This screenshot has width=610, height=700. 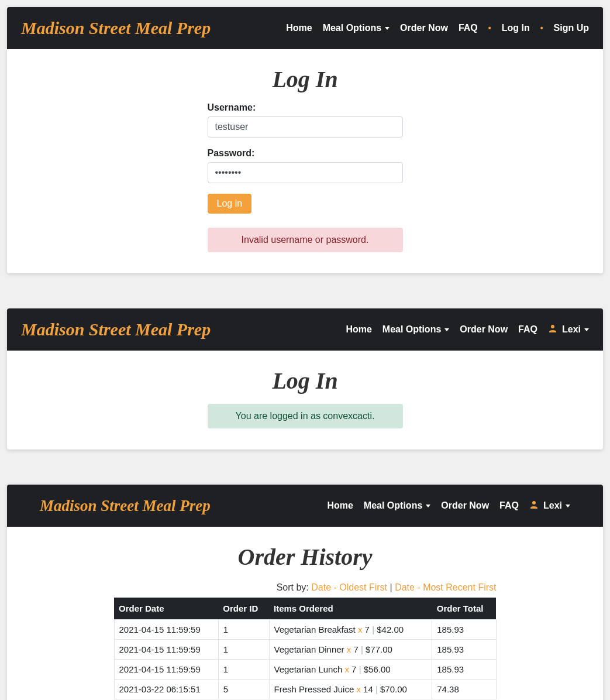 I want to click on content-area: Log In You are logged in as convexcacti., so click(x=305, y=400).